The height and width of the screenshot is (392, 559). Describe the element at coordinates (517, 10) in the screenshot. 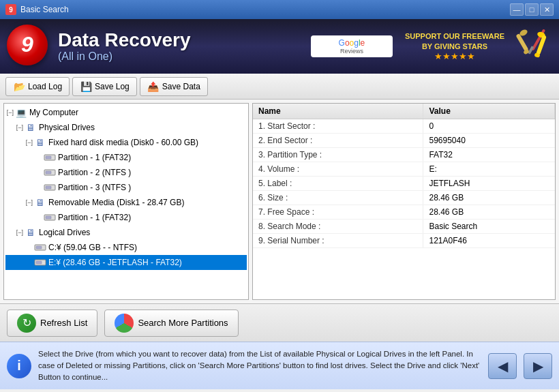

I see `minimize-button: —` at that location.